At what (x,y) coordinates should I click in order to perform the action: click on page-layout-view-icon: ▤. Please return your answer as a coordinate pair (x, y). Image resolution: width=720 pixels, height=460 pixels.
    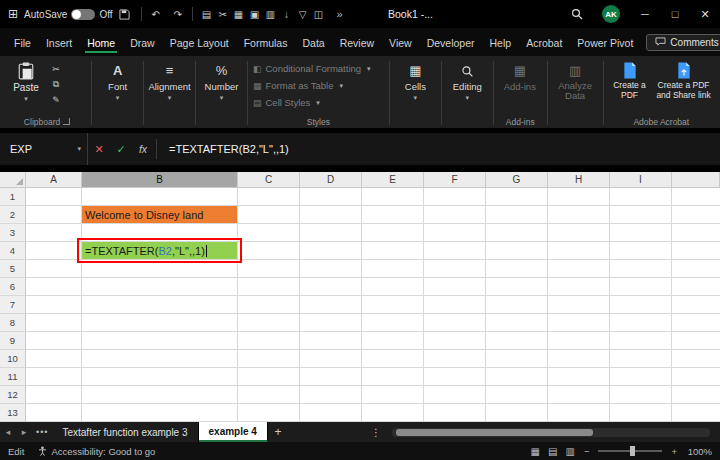
    Looking at the image, I should click on (552, 452).